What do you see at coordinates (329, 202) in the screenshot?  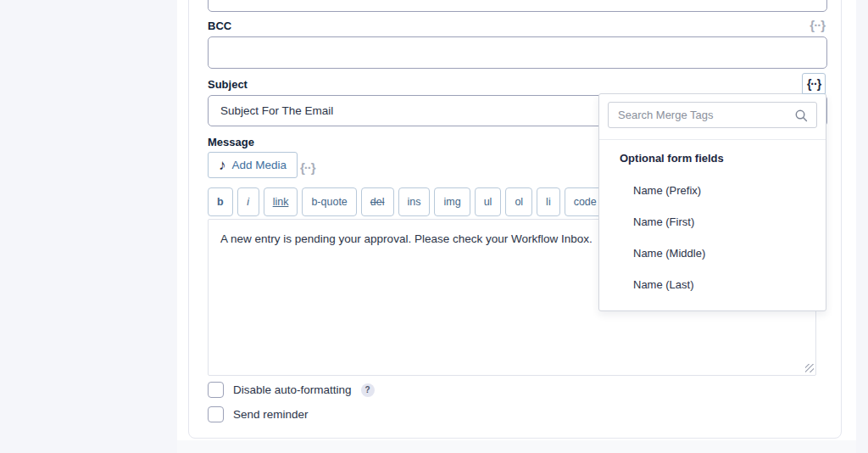 I see `qt-bquote-button: b-quote` at bounding box center [329, 202].